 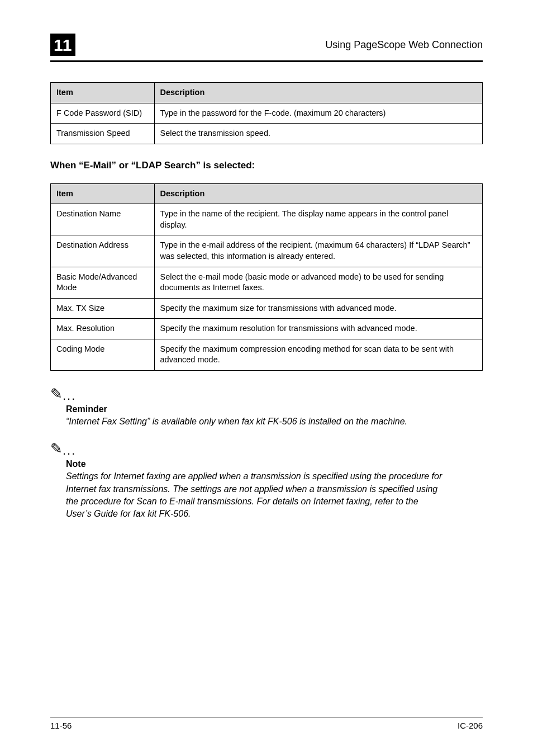 I want to click on table-row: F Code Password (SID) Type in the passwo…, so click(x=267, y=113).